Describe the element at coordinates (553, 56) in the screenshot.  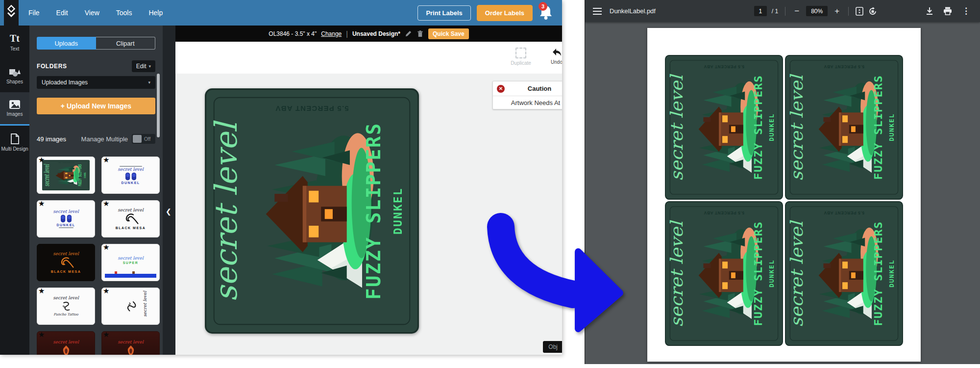
I see `undo-button: Undo` at that location.